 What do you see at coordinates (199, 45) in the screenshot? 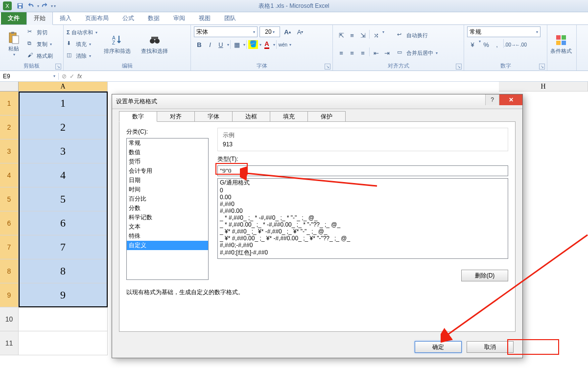
I see `bold-button: B` at bounding box center [199, 45].